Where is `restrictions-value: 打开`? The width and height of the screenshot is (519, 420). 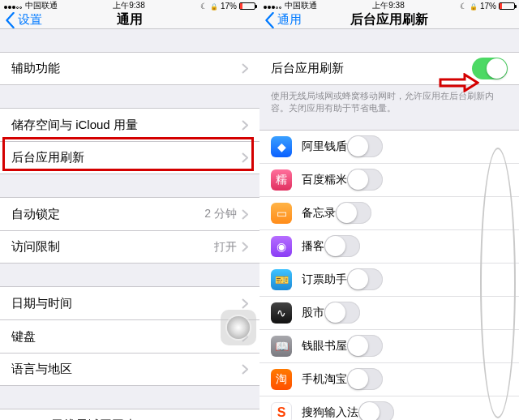 restrictions-value: 打开 is located at coordinates (225, 247).